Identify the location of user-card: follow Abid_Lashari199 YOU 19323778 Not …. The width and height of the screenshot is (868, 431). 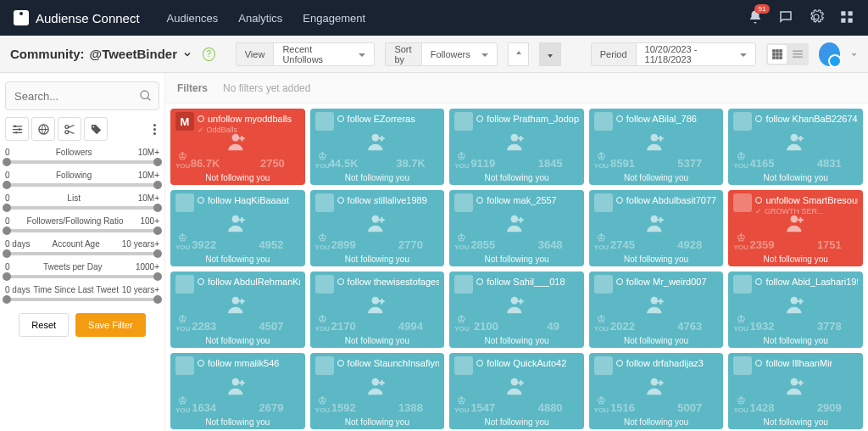
(795, 310).